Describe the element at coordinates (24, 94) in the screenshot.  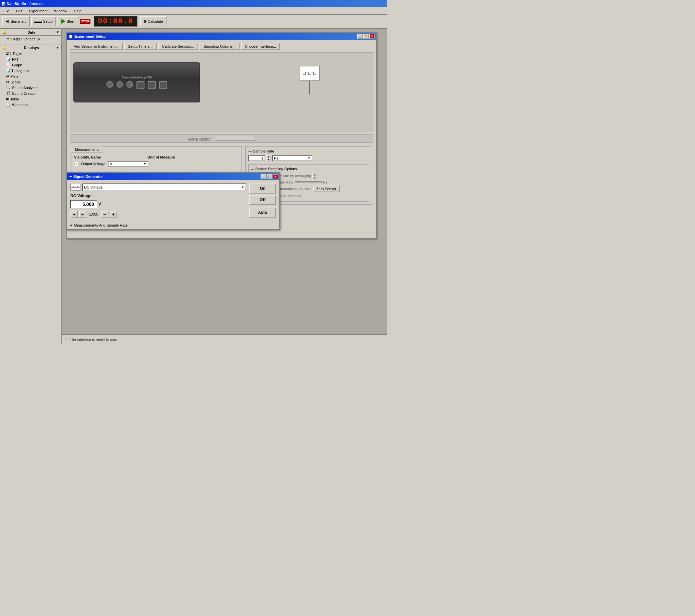
I see `sound-creator-label: Sound Creator` at that location.